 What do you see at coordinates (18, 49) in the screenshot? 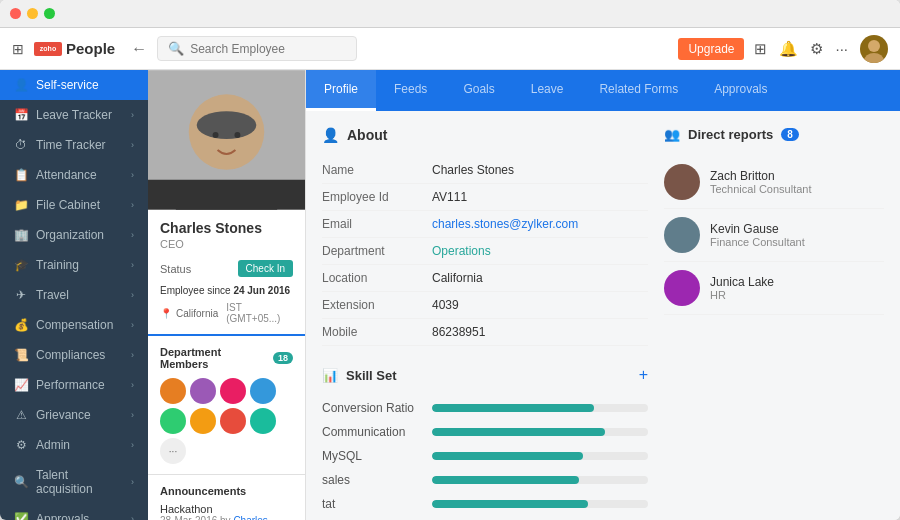
I see `grid-icon: ⊞` at bounding box center [18, 49].